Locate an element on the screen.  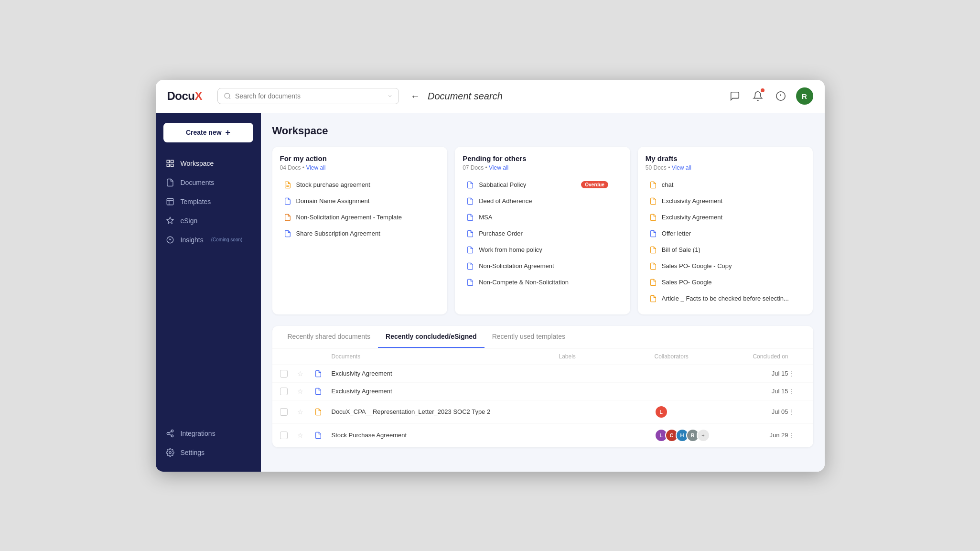
doc-item: Offer letter ⋮ is located at coordinates (725, 234).